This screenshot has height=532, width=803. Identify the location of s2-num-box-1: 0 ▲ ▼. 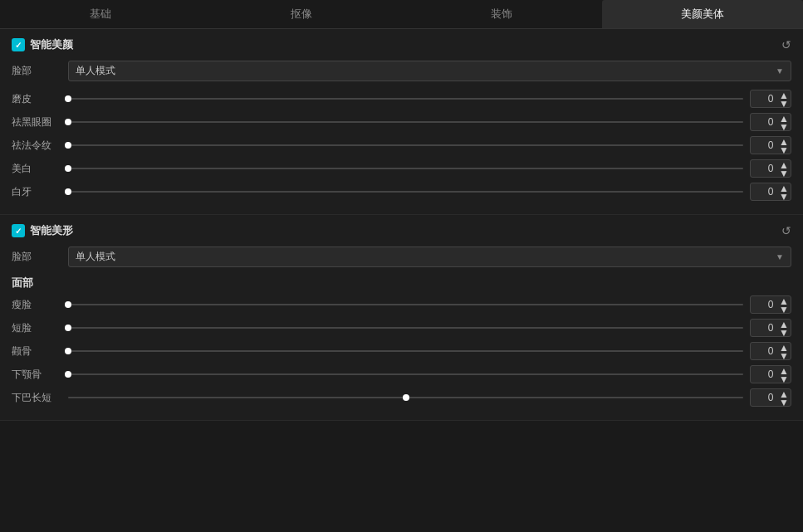
(771, 328).